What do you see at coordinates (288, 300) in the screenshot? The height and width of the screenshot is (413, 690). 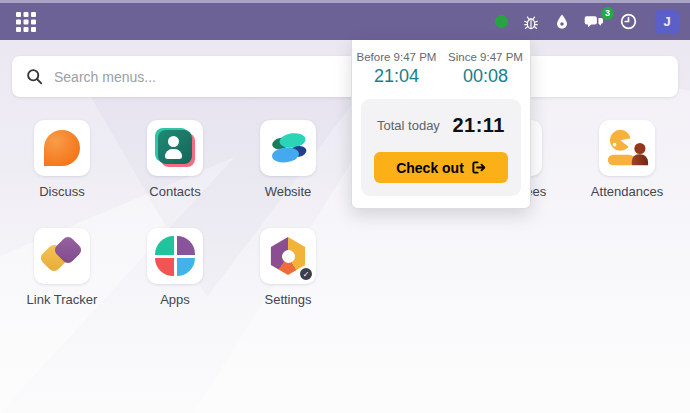 I see `app-label: Settings` at bounding box center [288, 300].